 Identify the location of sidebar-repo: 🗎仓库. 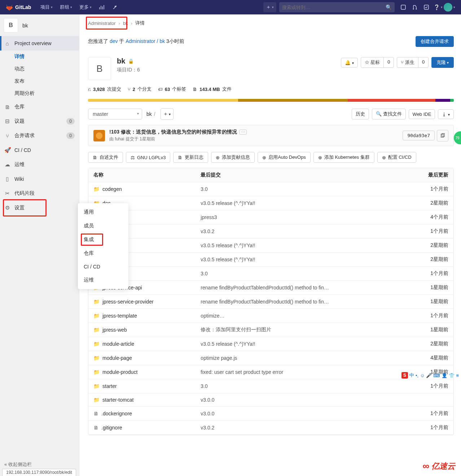
(40, 107).